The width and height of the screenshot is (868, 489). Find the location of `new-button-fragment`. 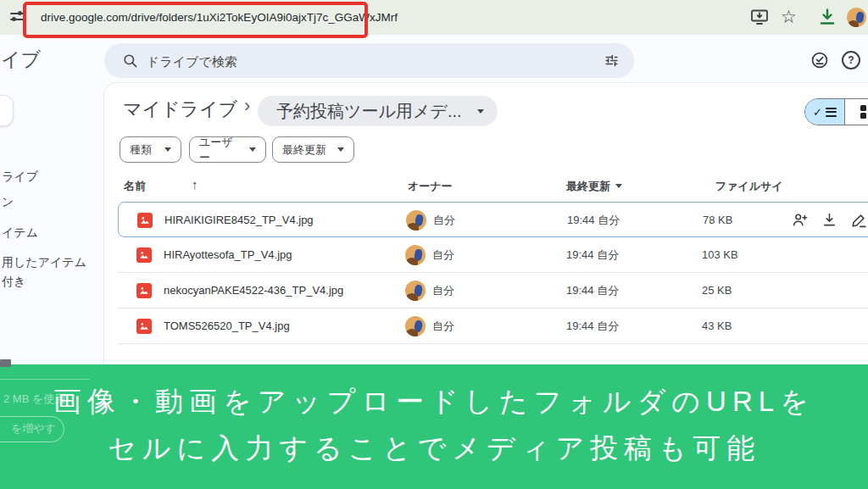

new-button-fragment is located at coordinates (7, 110).